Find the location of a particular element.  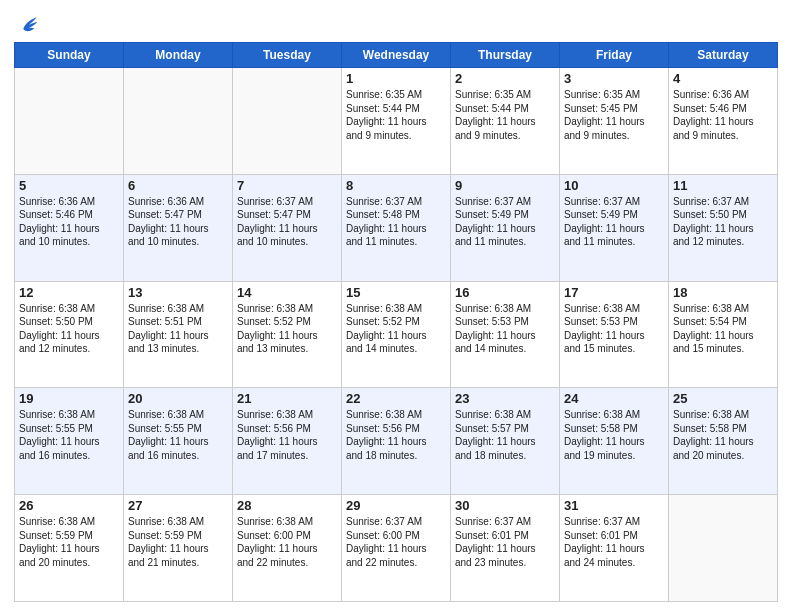

logo-bird-icon is located at coordinates (27, 25).